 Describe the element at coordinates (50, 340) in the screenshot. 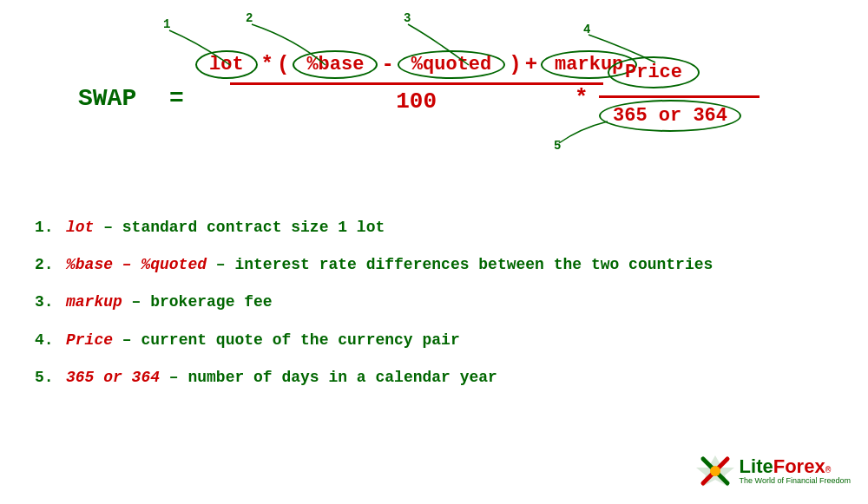

I see `exp-num-4: 4.` at that location.